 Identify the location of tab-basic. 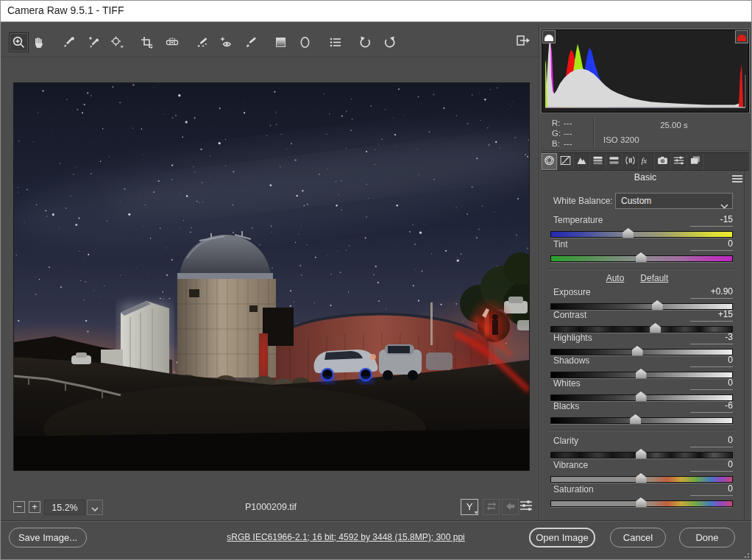
(550, 162).